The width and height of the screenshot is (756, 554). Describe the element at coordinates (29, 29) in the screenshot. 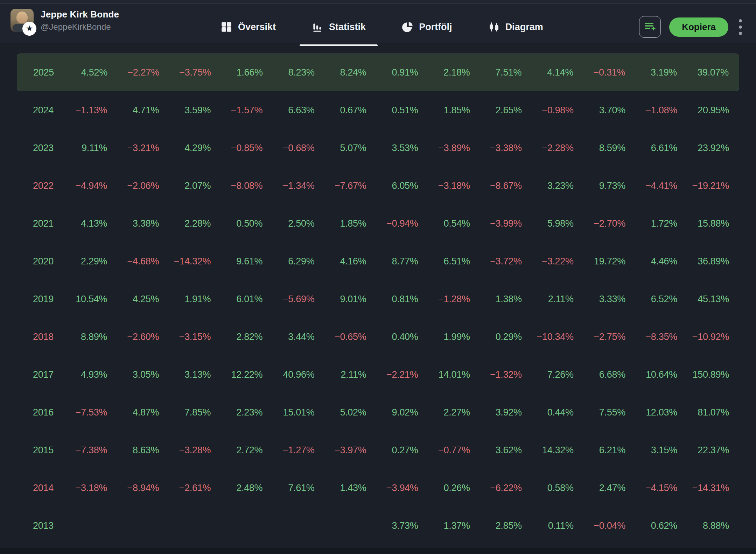

I see `popular-investor-star-badge: ★` at that location.